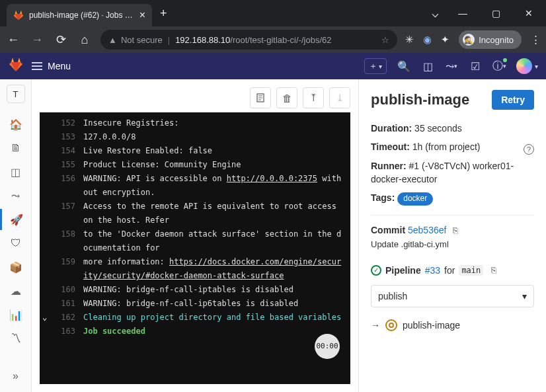  I want to click on job-item-name: publish-image, so click(431, 325).